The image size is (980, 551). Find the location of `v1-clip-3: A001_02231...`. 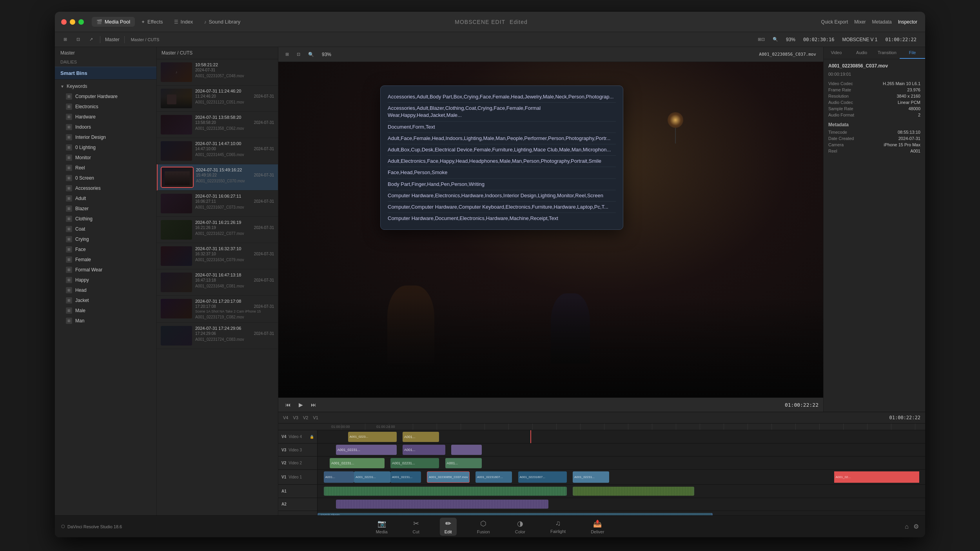

v1-clip-3: A001_02231... is located at coordinates (406, 477).